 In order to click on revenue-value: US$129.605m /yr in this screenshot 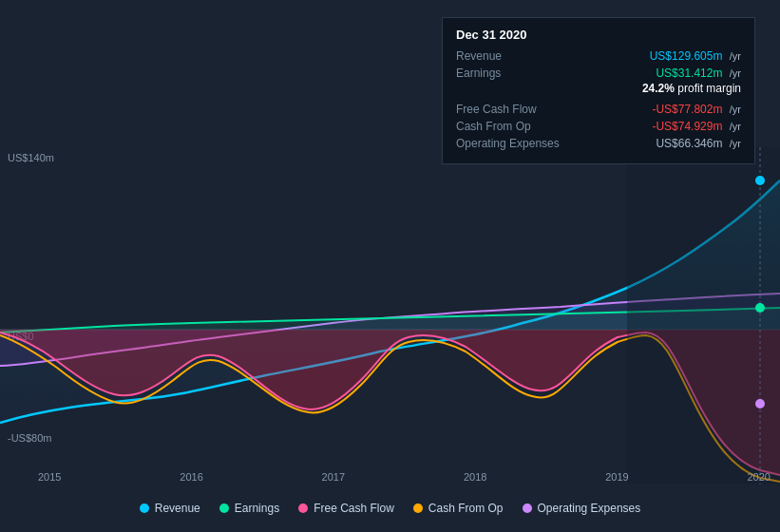, I will do `click(656, 56)`.